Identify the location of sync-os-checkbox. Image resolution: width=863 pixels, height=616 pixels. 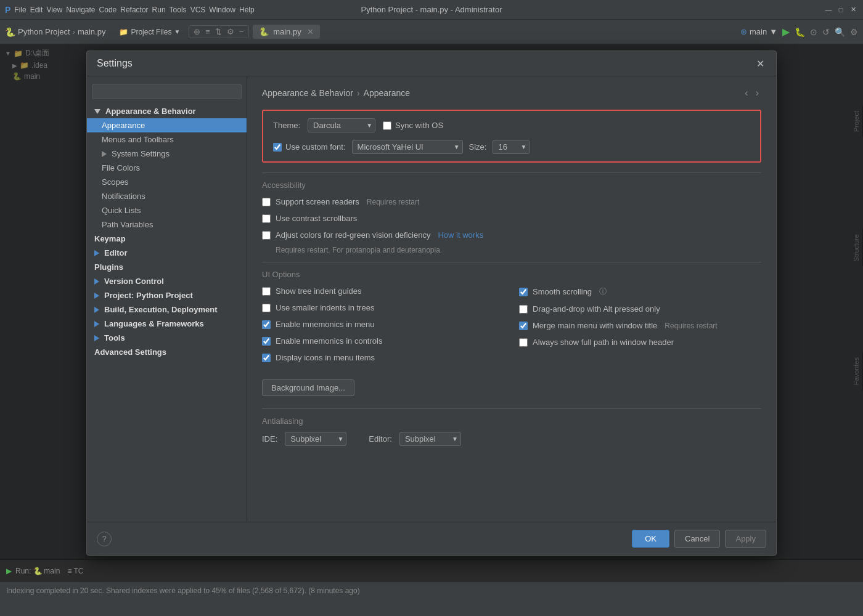
(387, 126).